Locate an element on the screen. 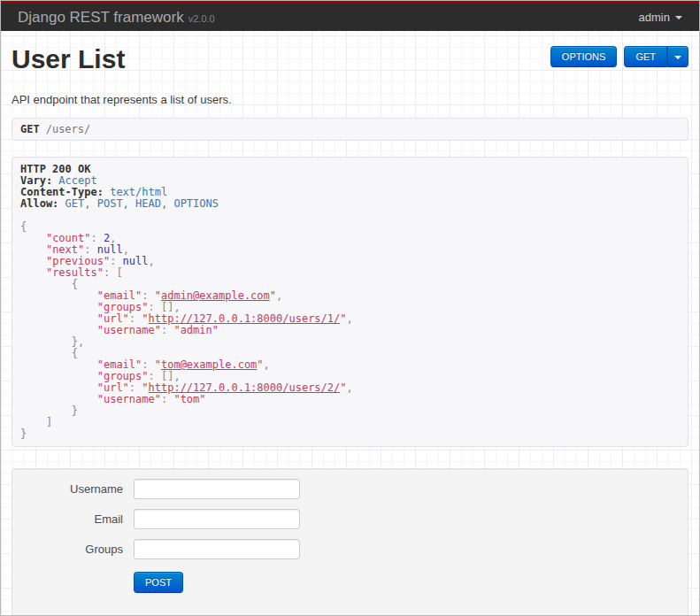  navbar: Django REST frameworkv2.0.0 admin is located at coordinates (350, 16).